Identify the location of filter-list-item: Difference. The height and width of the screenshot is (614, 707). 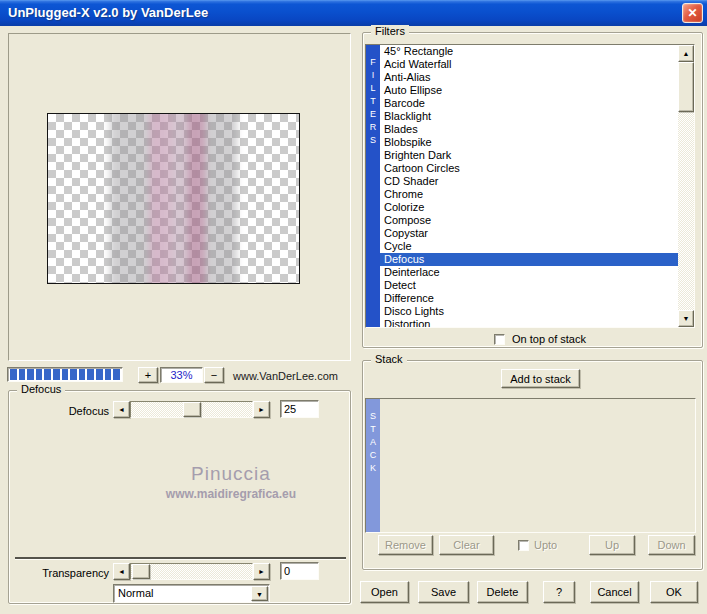
(529, 298).